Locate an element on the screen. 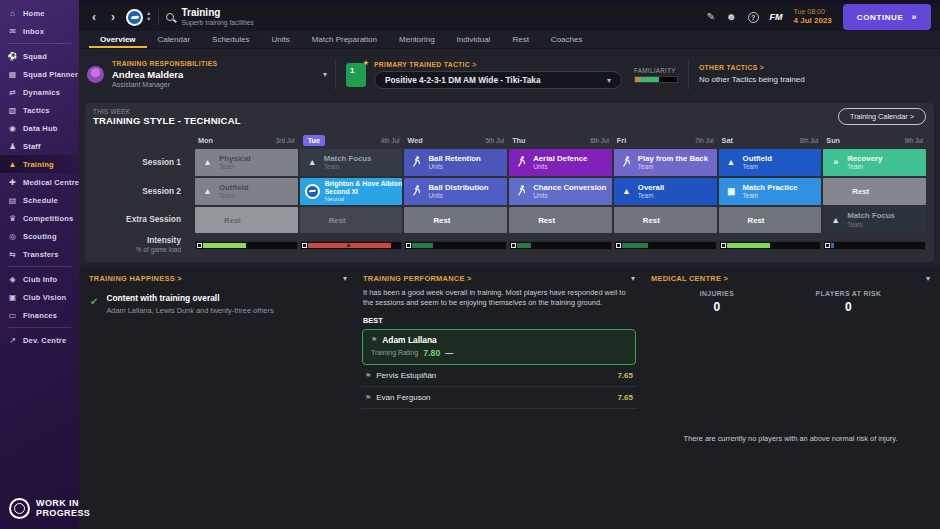  tab-overview: Overview is located at coordinates (118, 40).